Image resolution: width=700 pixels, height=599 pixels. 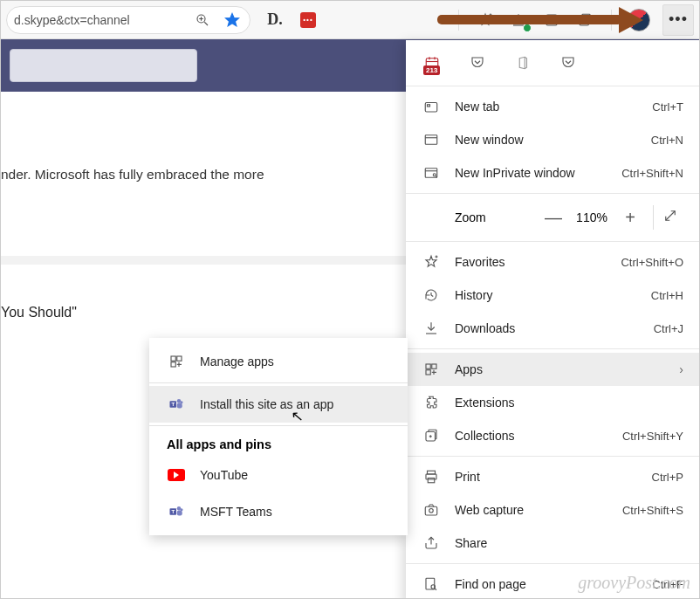 I want to click on browser-top-bar: d.skype&ctx=channel D. •••, so click(x=350, y=20).